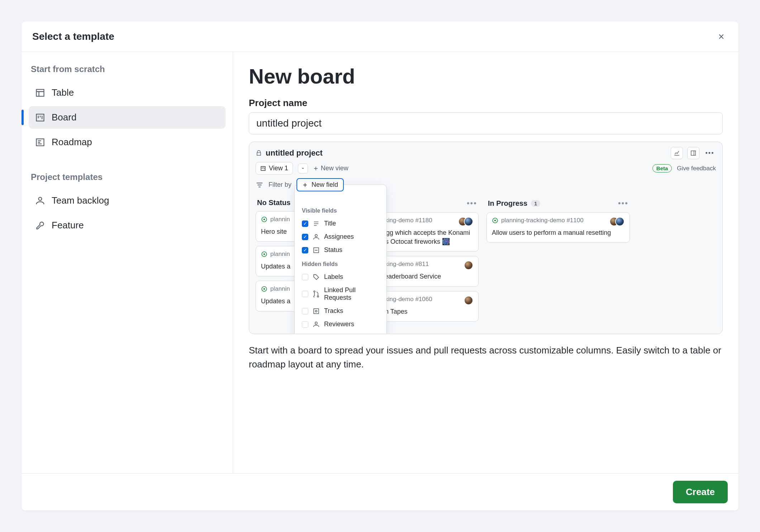 The width and height of the screenshot is (760, 532). Describe the element at coordinates (260, 185) in the screenshot. I see `filter-icon` at that location.